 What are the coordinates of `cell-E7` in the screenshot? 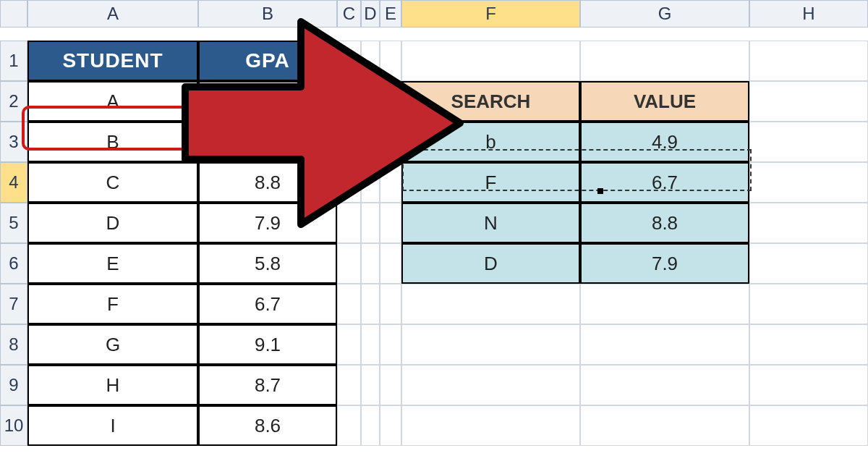 It's located at (391, 304).